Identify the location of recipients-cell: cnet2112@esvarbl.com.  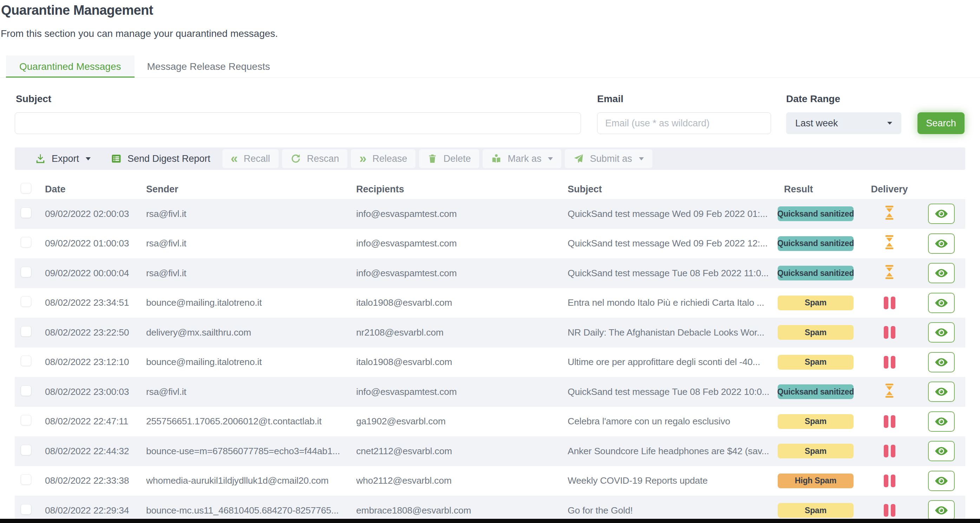
(462, 451).